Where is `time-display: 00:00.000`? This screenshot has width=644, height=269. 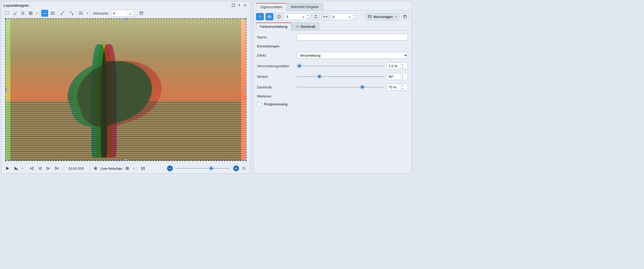 time-display: 00:00.000 is located at coordinates (76, 168).